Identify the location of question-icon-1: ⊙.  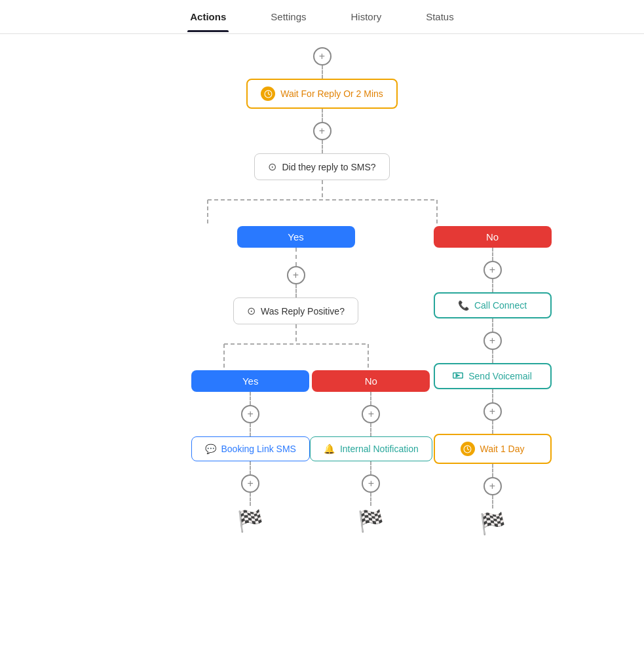
(273, 166).